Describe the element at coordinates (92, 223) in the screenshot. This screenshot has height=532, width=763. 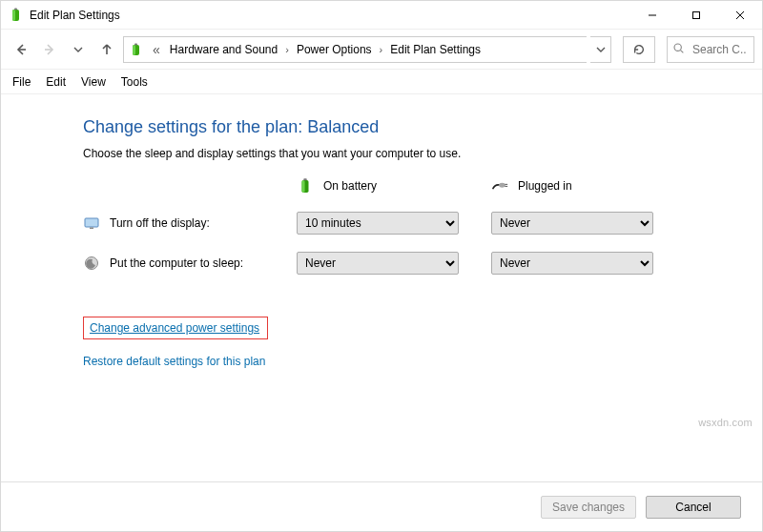
I see `display-icon` at that location.